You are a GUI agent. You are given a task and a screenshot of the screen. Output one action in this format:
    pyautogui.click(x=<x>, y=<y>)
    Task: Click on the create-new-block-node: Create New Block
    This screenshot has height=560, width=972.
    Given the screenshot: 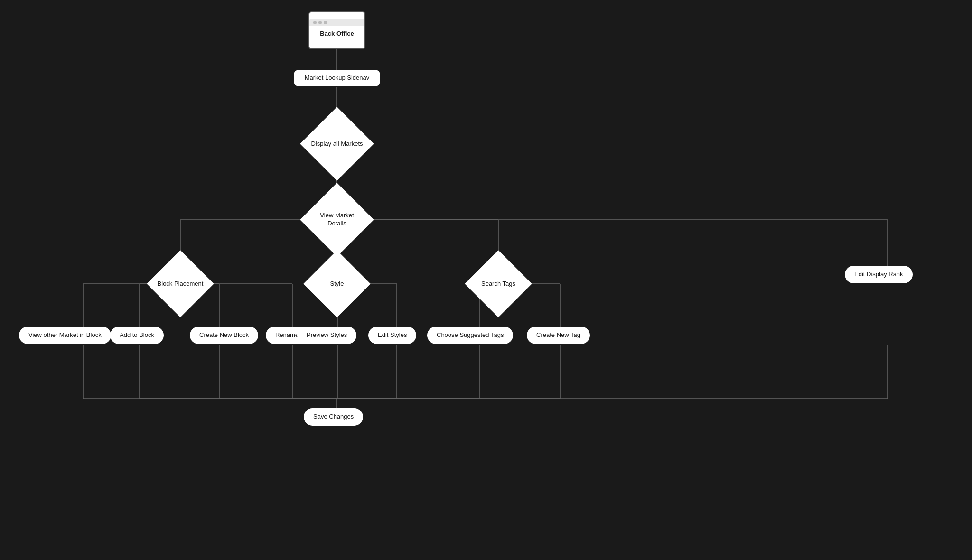 What is the action you would take?
    pyautogui.click(x=224, y=335)
    